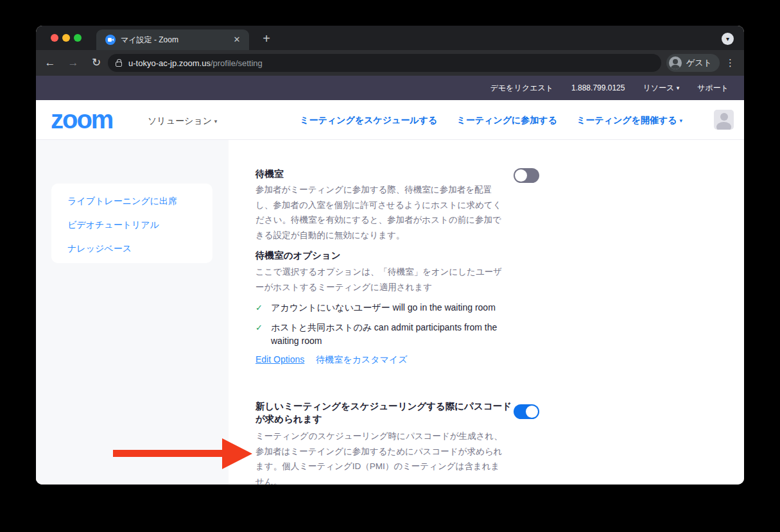 The width and height of the screenshot is (780, 532). I want to click on join-meeting-link: ミーティングに参加する, so click(507, 121).